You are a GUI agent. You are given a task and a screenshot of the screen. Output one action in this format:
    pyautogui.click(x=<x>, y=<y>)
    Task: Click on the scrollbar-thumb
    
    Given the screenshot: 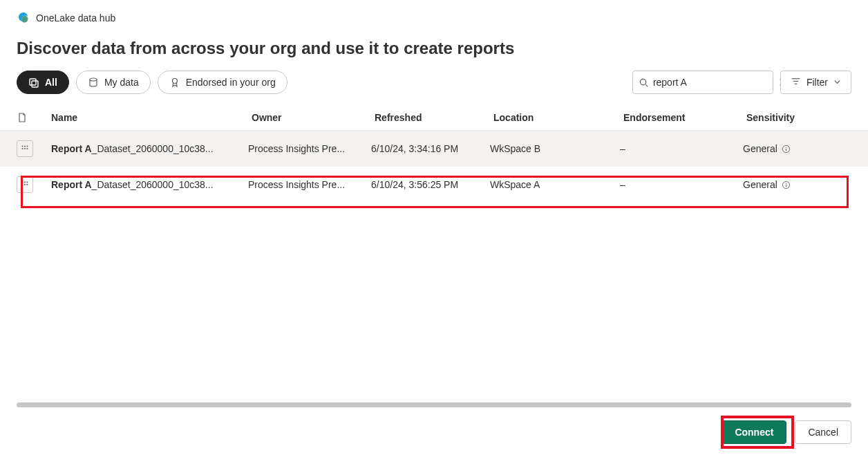 What is the action you would take?
    pyautogui.click(x=434, y=405)
    